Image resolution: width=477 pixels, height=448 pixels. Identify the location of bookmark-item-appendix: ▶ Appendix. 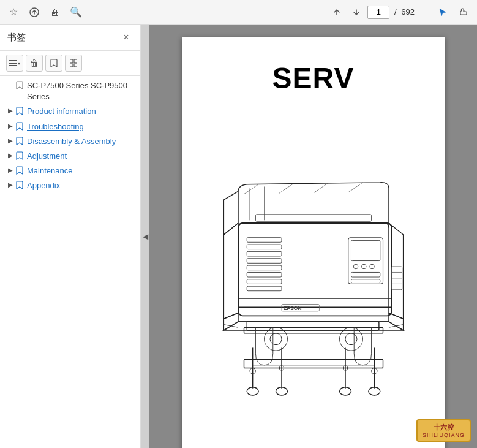
(70, 186).